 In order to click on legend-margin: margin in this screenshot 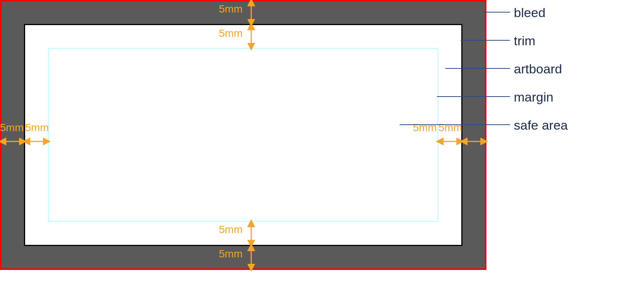, I will do `click(534, 97)`.